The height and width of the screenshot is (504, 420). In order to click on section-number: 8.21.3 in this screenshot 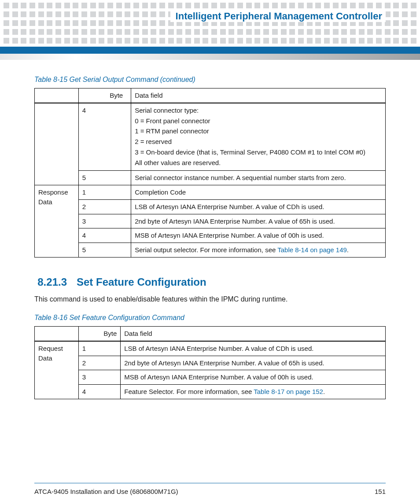, I will do `click(51, 282)`.